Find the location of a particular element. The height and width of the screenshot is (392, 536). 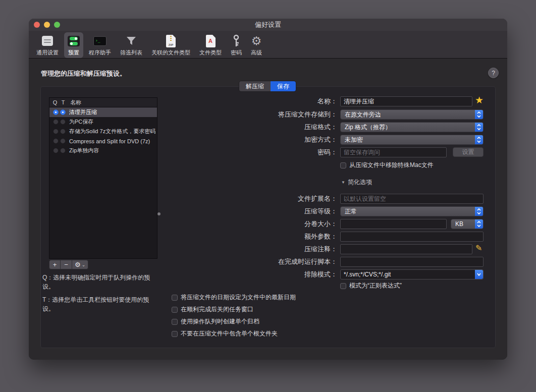

encryption-popup: 未加密 is located at coordinates (412, 140).